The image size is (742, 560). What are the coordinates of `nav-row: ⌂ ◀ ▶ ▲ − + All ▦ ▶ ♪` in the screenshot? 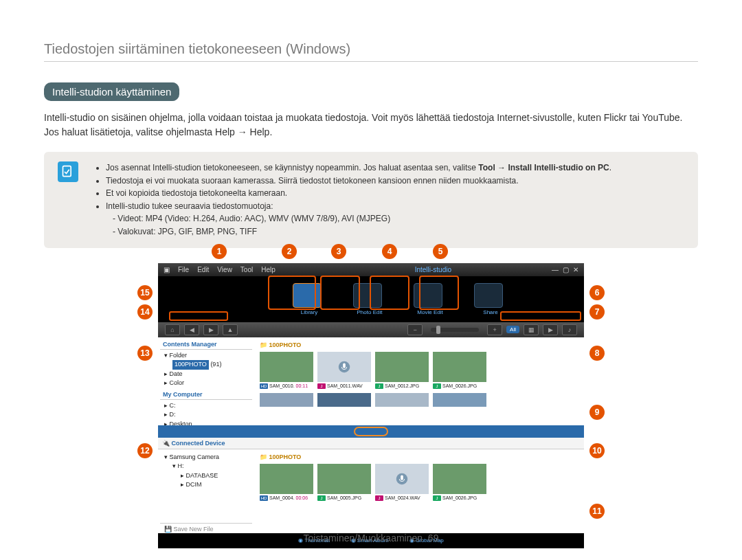 It's located at (371, 330).